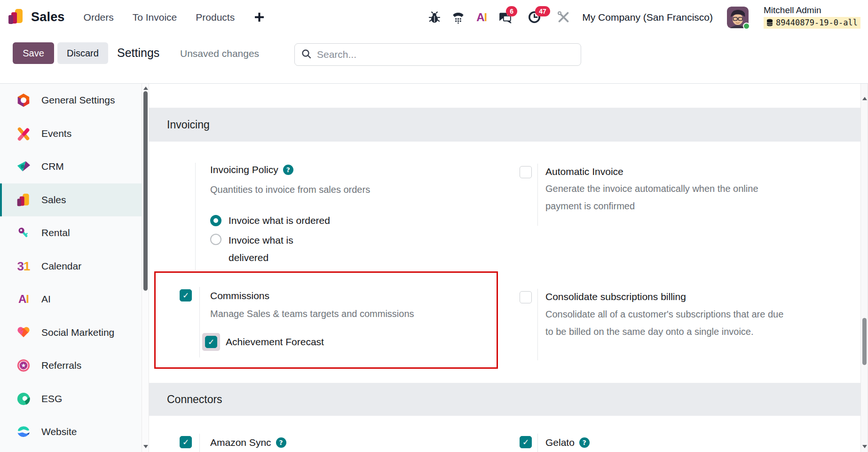 This screenshot has width=868, height=452. Describe the element at coordinates (279, 220) in the screenshot. I see `radio-label: Invoice what is ordered` at that location.